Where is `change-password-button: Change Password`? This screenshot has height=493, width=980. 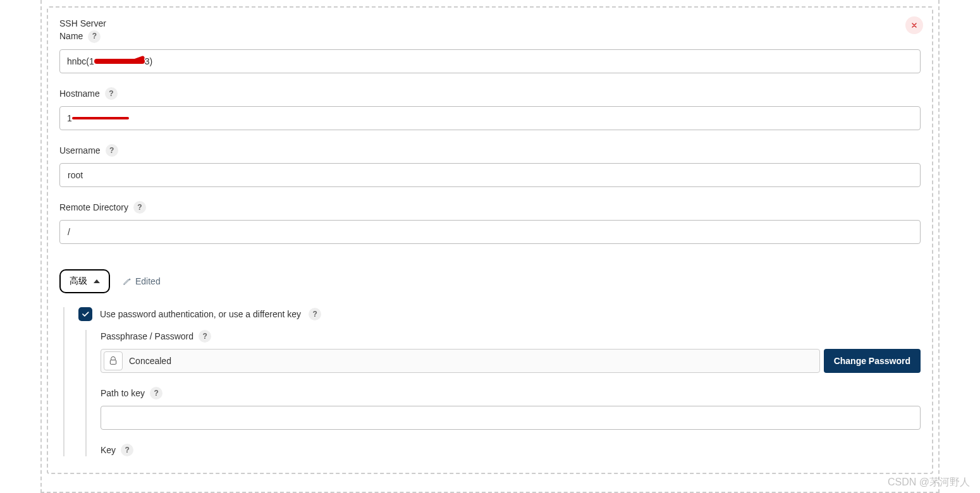 change-password-button: Change Password is located at coordinates (873, 361).